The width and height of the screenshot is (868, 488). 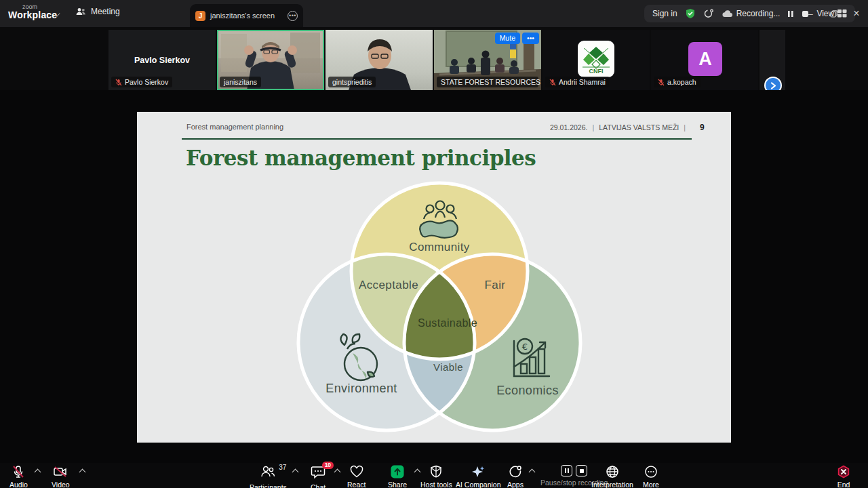 I want to click on participants-count: 37, so click(x=282, y=468).